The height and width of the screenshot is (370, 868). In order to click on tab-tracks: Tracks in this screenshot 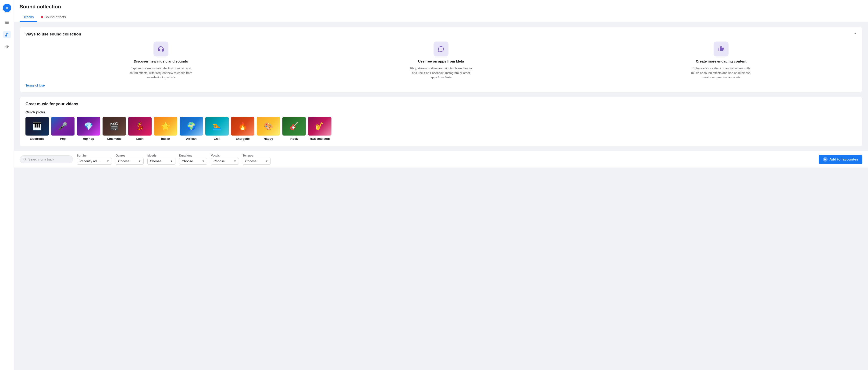, I will do `click(28, 17)`.